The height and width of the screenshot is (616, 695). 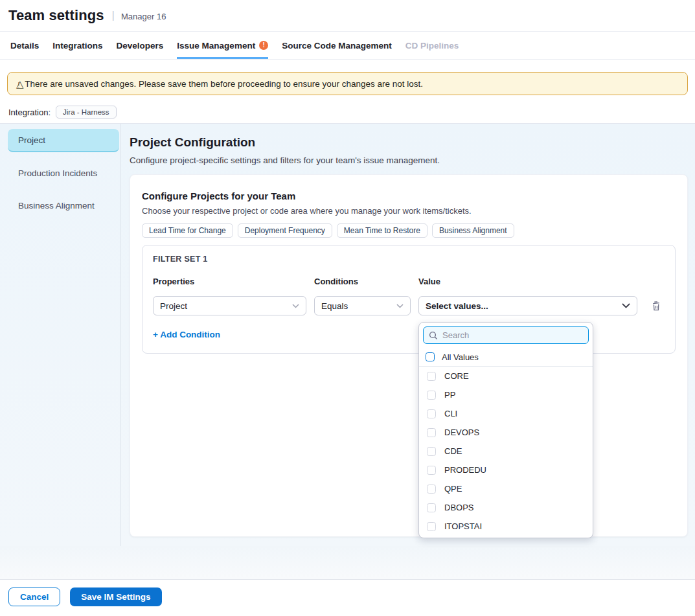 I want to click on option-prodedu: PRODEDU, so click(x=506, y=470).